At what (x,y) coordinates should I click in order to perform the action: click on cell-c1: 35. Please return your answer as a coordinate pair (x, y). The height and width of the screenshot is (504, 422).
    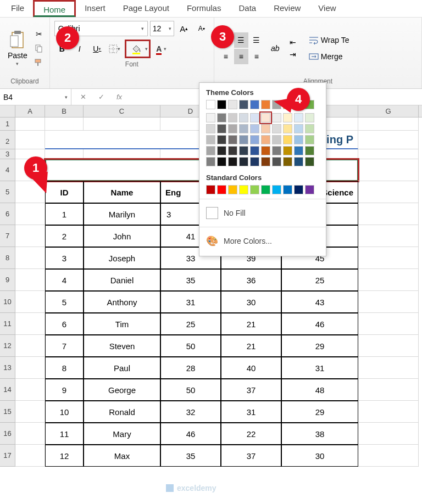
    Looking at the image, I should click on (191, 280).